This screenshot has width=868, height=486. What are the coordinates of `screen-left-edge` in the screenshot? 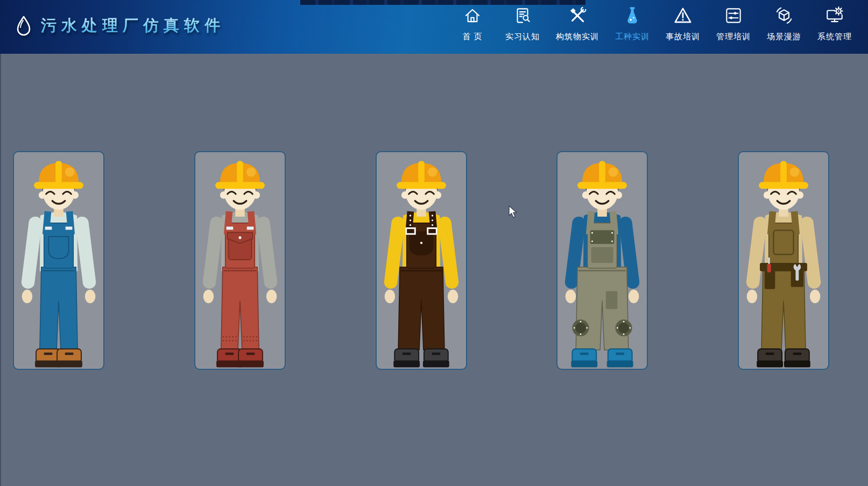 It's located at (1, 243).